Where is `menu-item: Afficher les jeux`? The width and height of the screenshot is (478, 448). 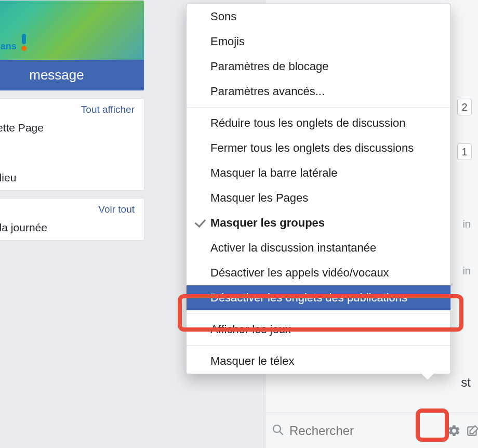 menu-item: Afficher les jeux is located at coordinates (318, 330).